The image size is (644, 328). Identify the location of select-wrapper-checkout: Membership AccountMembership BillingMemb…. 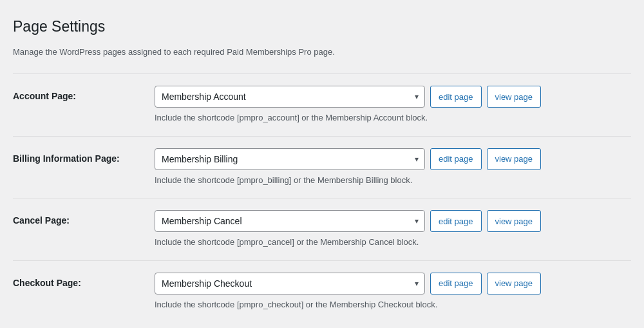
(290, 284).